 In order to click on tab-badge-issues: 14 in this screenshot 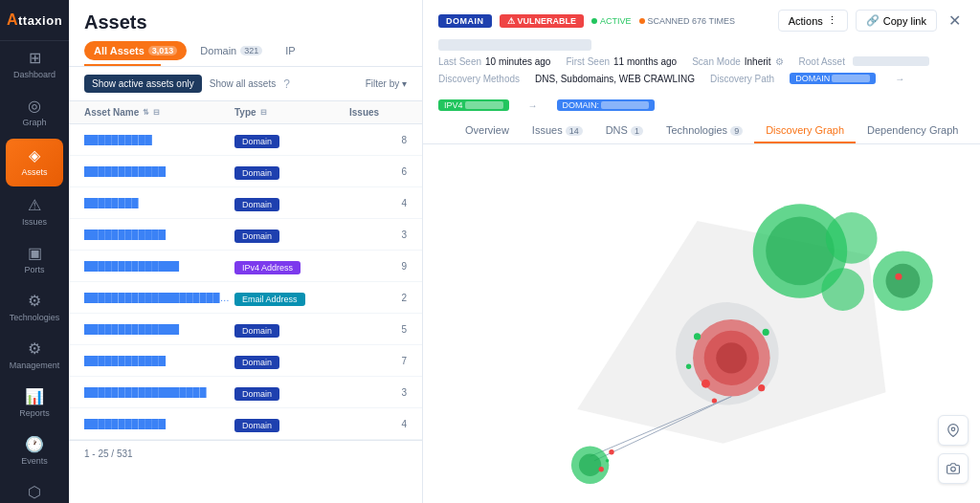, I will do `click(574, 131)`.